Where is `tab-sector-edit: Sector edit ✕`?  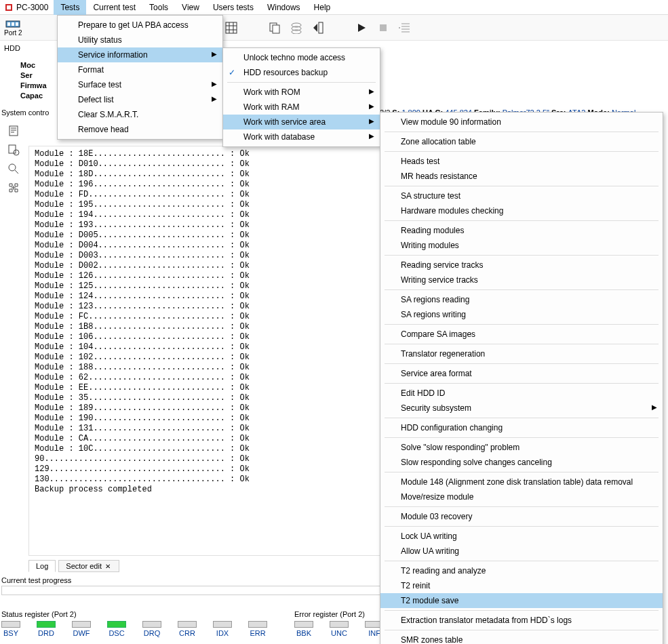
tab-sector-edit: Sector edit ✕ is located at coordinates (89, 566).